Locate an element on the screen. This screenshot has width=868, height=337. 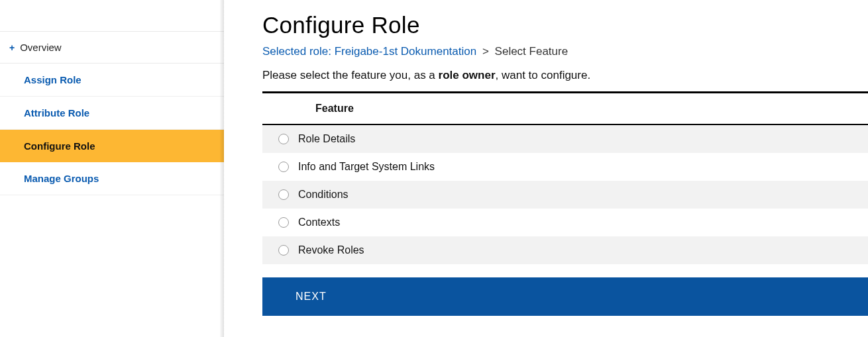
sidebar-nav: Assign Role Attribute Role Configure Rol… is located at coordinates (112, 130).